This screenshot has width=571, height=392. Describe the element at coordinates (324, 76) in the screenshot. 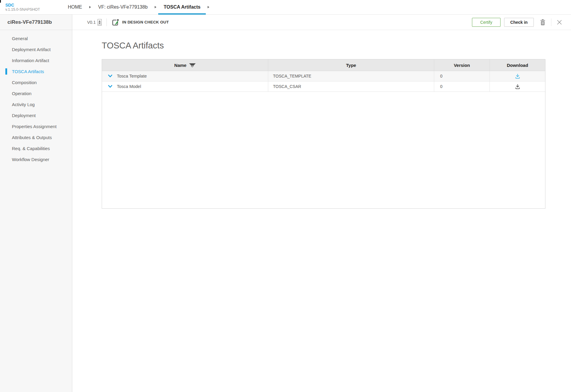

I see `table-row-tosca-template: Tosca Template TOSCA_TEMPLATE 0` at that location.